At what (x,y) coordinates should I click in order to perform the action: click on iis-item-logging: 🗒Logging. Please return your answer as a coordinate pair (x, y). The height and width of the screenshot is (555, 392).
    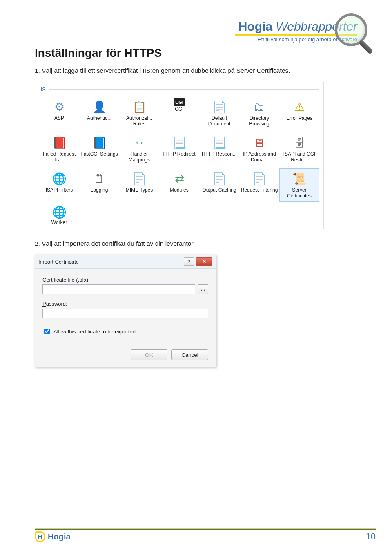
    Looking at the image, I should click on (99, 185).